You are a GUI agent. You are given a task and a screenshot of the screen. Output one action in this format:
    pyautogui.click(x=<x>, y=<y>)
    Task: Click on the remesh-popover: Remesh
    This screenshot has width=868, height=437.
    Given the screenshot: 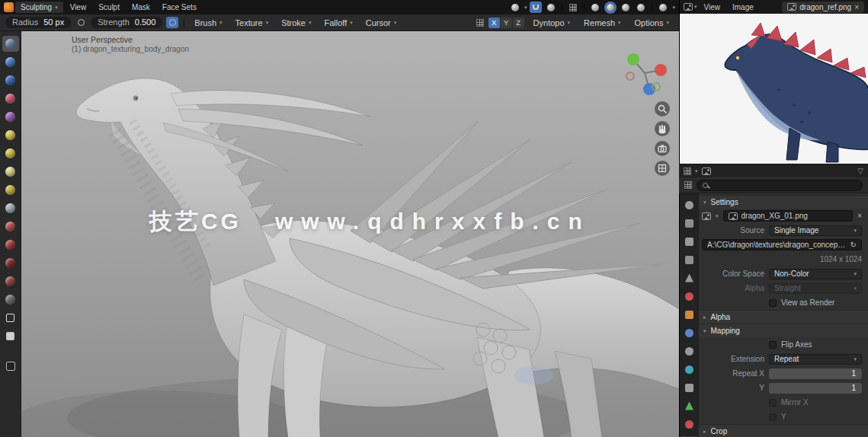 What is the action you would take?
    pyautogui.click(x=602, y=23)
    